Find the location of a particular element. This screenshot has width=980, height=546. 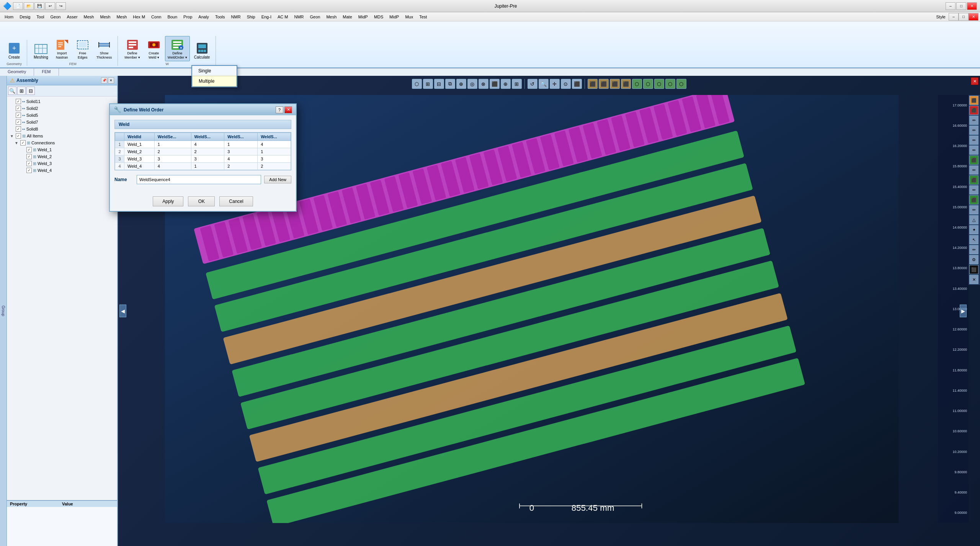

ok-btn: OK is located at coordinates (201, 201).